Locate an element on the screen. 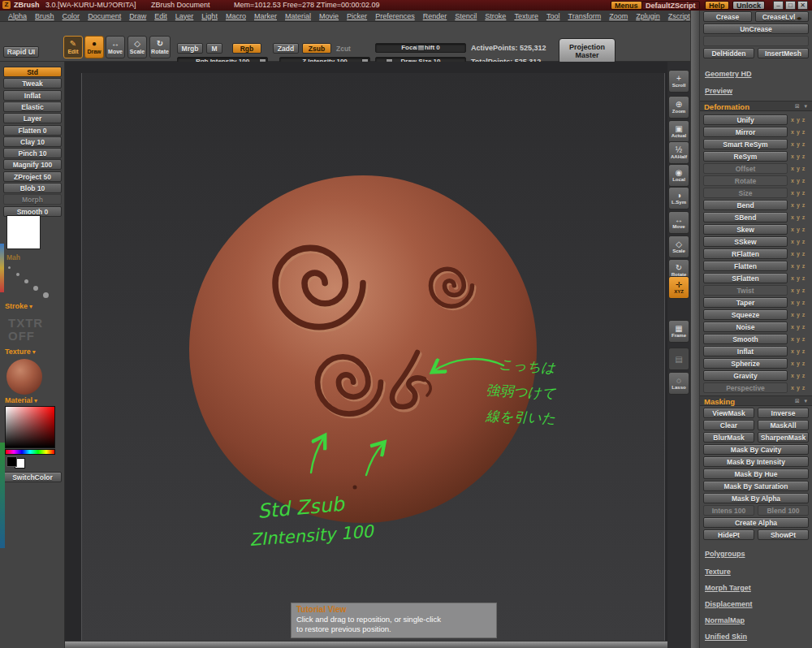 The height and width of the screenshot is (648, 812). primary-color-swatch is located at coordinates (11, 461).